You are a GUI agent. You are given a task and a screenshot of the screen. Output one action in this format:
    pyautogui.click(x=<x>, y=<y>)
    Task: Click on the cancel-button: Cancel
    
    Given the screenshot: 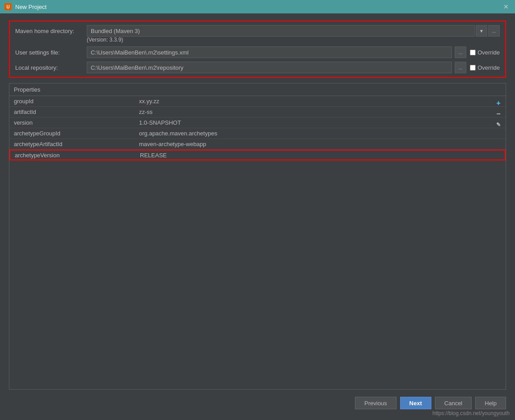 What is the action you would take?
    pyautogui.click(x=453, y=403)
    